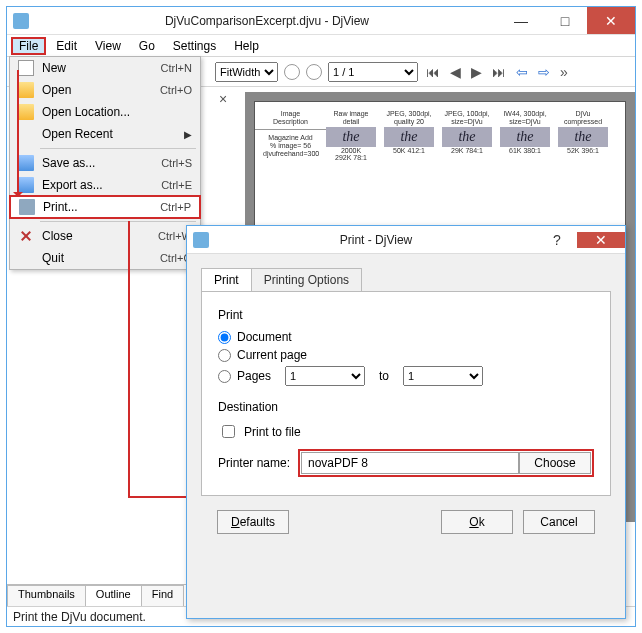  I want to click on minimize-button: —, so click(521, 20).